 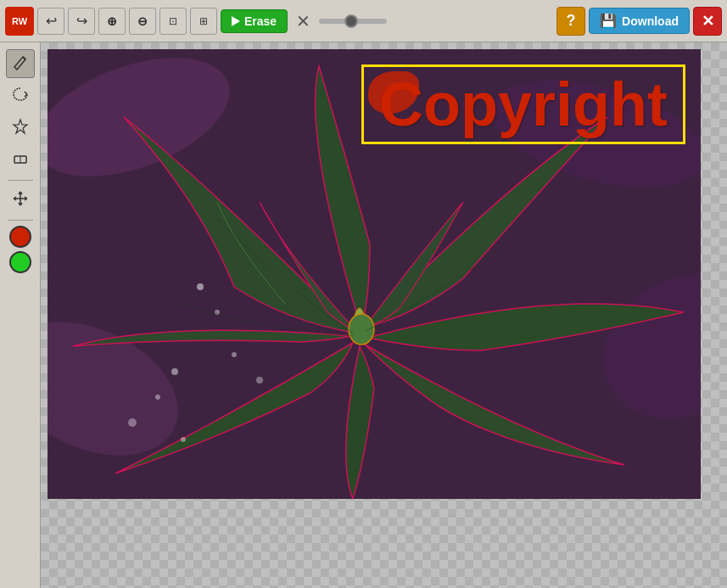 I want to click on brush-icon, so click(x=20, y=64).